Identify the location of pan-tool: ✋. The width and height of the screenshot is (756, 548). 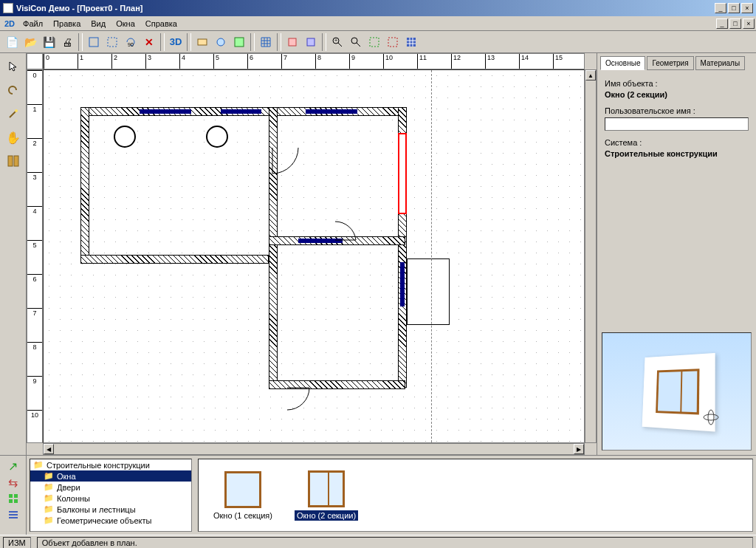
(13, 137).